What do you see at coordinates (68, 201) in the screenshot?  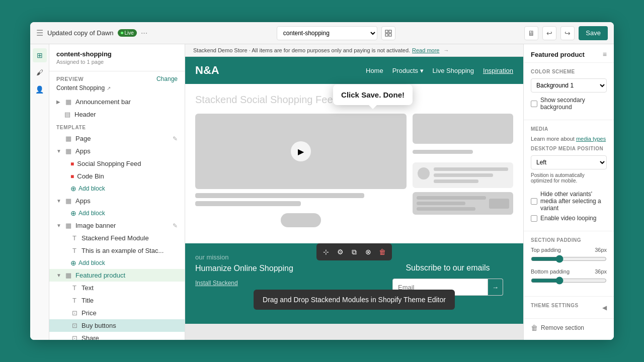 I see `apps2-icon: ▦` at bounding box center [68, 201].